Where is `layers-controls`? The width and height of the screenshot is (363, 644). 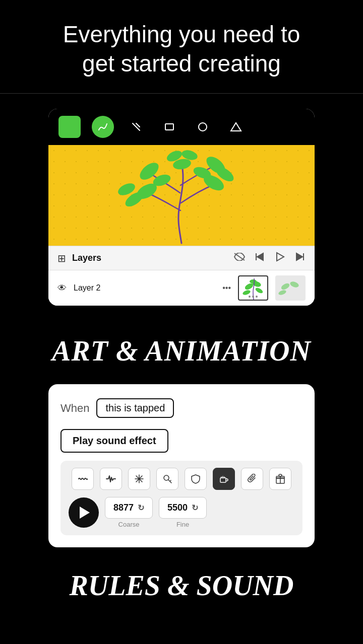 layers-controls is located at coordinates (270, 258).